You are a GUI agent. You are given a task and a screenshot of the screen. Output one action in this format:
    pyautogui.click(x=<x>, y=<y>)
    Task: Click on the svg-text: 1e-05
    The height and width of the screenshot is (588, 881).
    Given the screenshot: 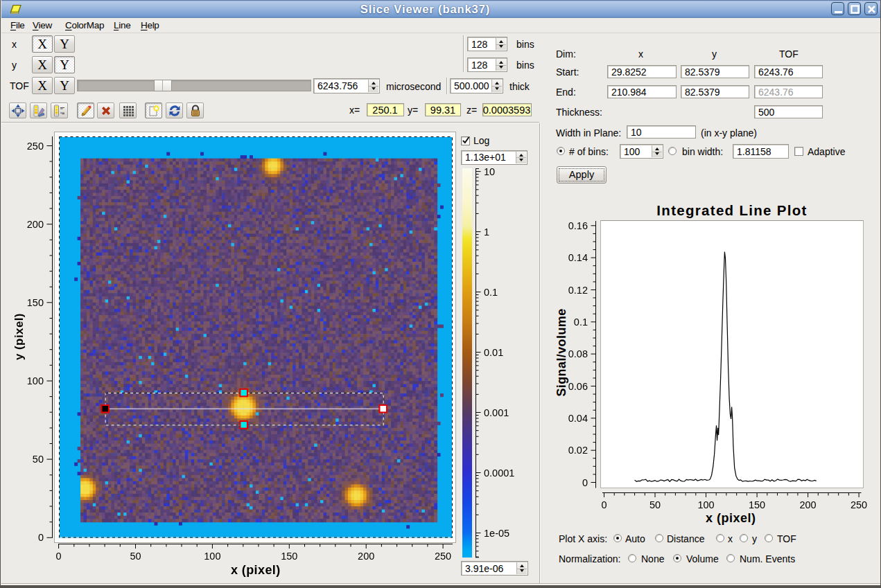 What is the action you would take?
    pyautogui.click(x=496, y=533)
    